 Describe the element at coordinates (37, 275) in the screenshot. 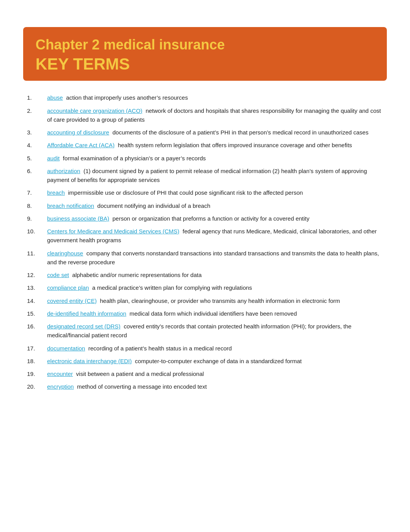

I see `item-number: 12.` at that location.